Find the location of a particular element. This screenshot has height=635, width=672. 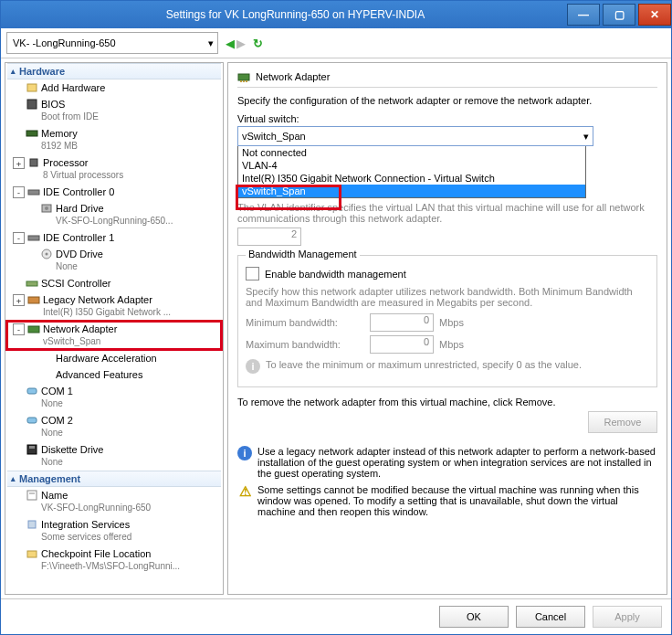

warning-icon: ⚠ is located at coordinates (245, 492).